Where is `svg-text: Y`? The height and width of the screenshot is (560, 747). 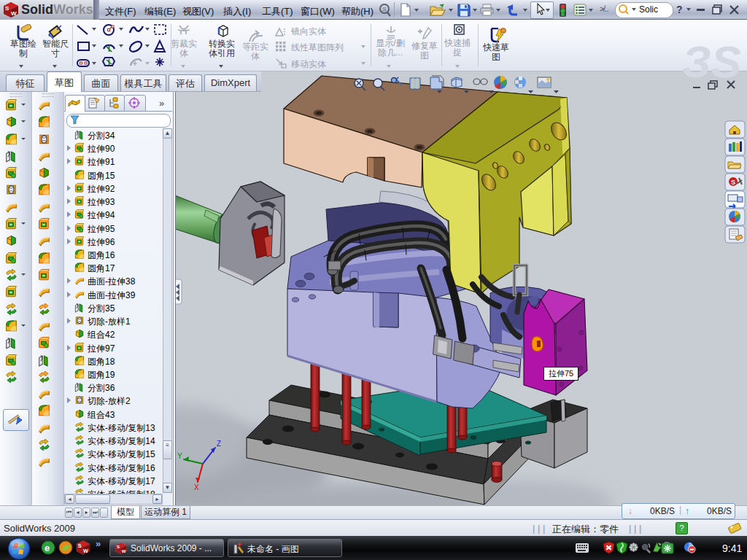 svg-text: Y is located at coordinates (179, 456).